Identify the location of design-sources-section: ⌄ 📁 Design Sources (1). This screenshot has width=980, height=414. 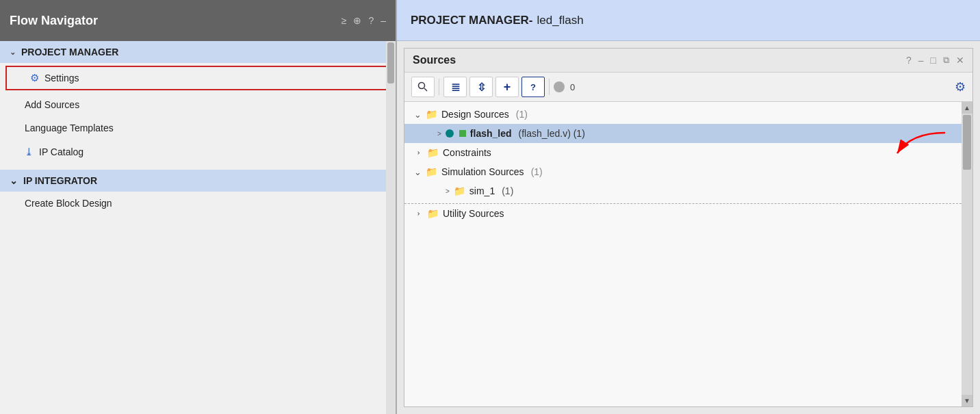
(683, 114).